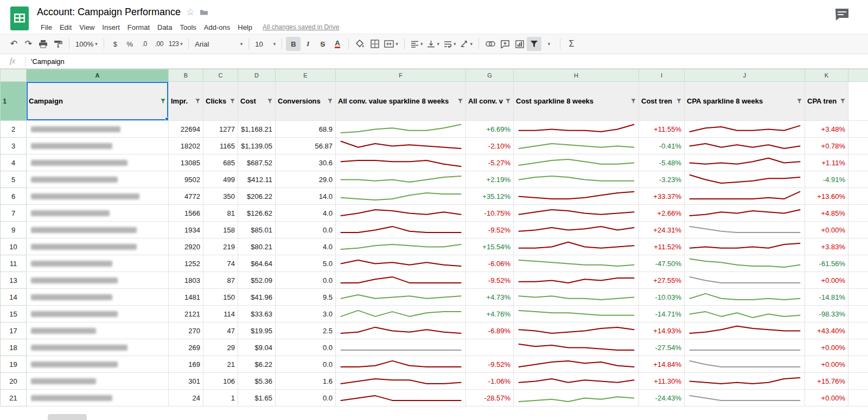 This screenshot has width=868, height=420. Describe the element at coordinates (257, 382) in the screenshot. I see `cell-cost: $5.36` at that location.